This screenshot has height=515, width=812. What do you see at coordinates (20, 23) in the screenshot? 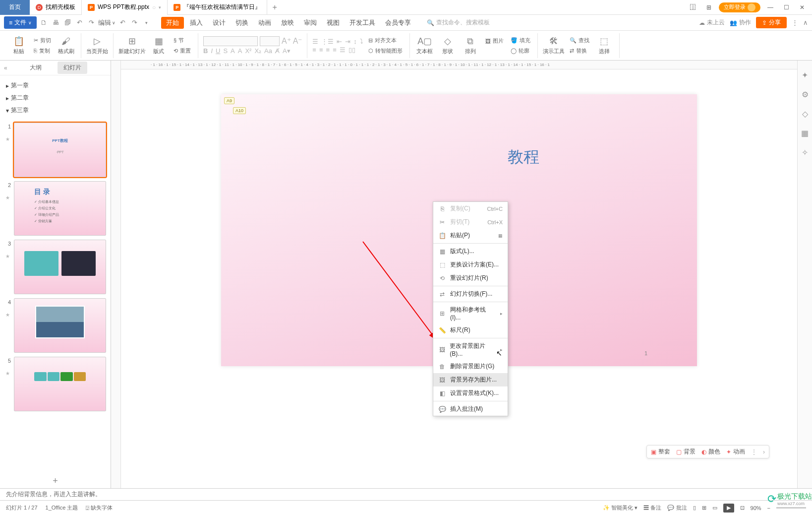
I see `file-menu: ≡ 文件 ∨` at bounding box center [20, 23].